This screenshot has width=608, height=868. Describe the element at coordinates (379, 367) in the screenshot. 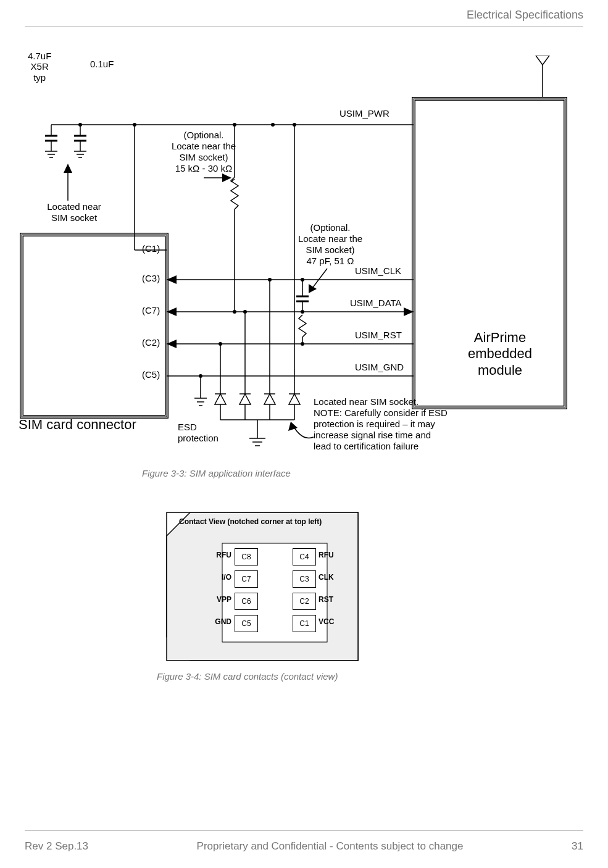

I see `sig-gnd: USIM_GND` at that location.